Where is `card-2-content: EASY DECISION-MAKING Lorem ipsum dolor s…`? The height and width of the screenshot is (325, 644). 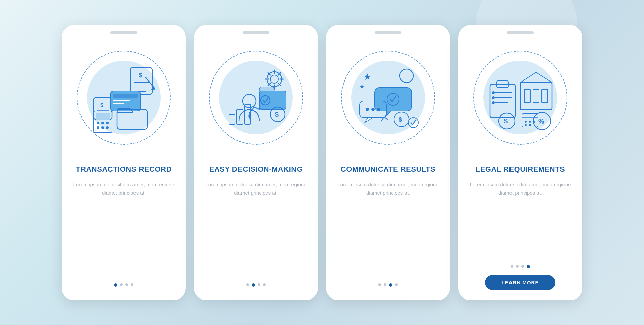
card-2-content: EASY DECISION-MAKING Lorem ipsum dolor s… is located at coordinates (256, 231).